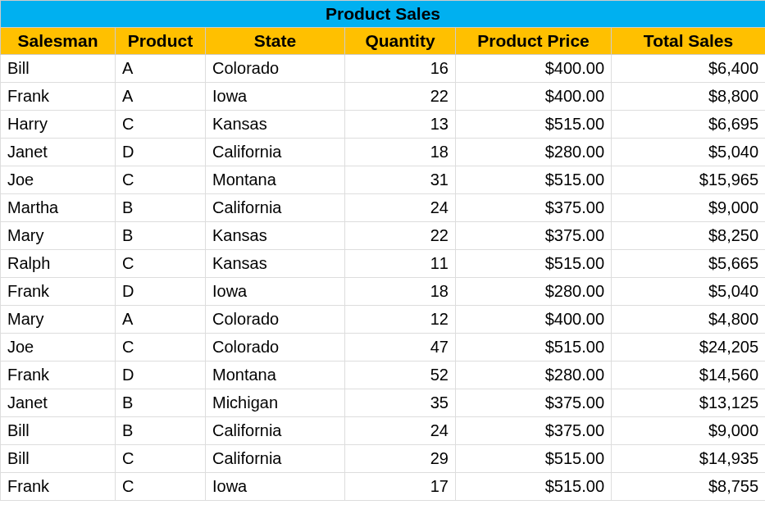  Describe the element at coordinates (275, 320) in the screenshot. I see `cell-state: Colorado` at that location.